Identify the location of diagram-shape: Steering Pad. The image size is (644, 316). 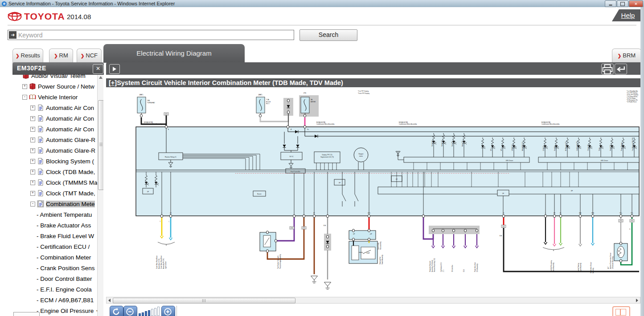
(380, 261).